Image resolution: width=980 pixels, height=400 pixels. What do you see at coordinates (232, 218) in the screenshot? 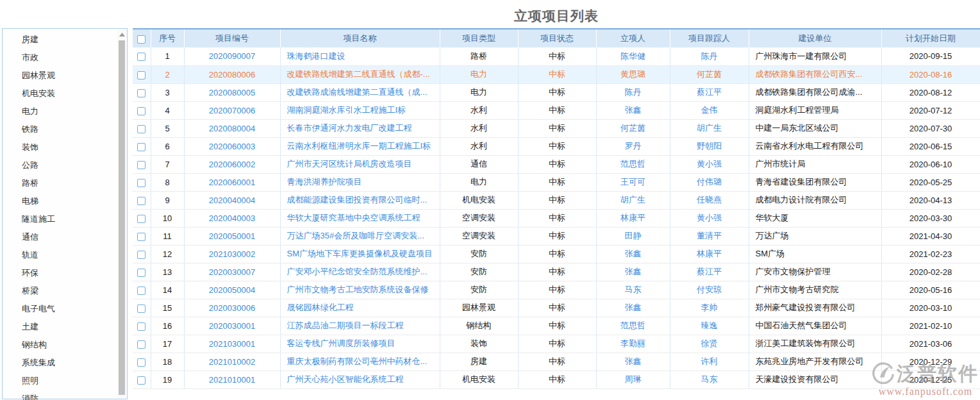
I see `cell-project-code-link: 2020040003` at bounding box center [232, 218].